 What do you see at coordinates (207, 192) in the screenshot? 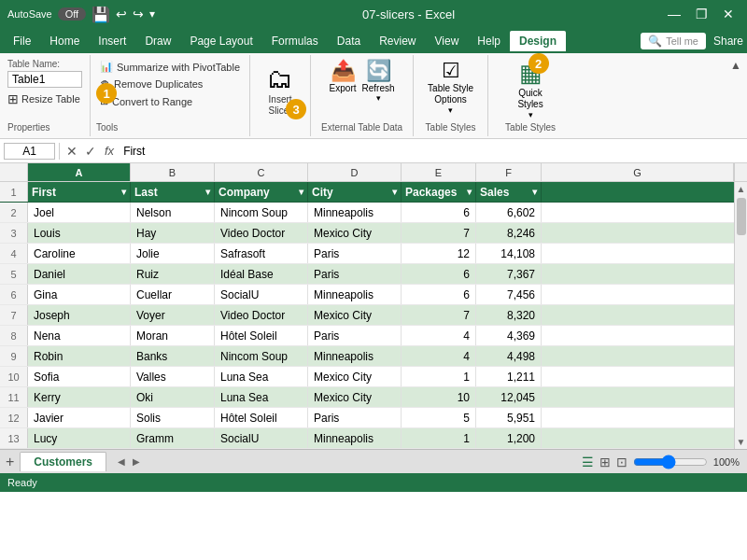
I see `filter-arrow-b: ▾` at bounding box center [207, 192].